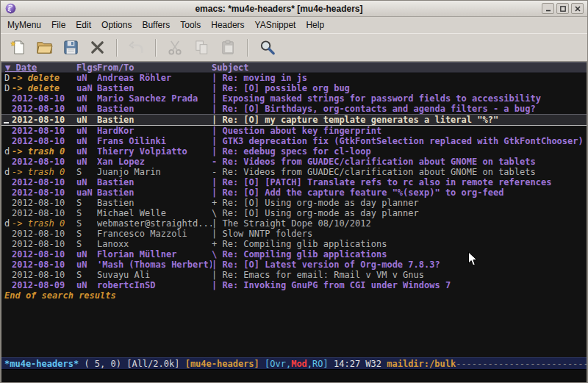 The image size is (588, 383). What do you see at coordinates (201, 47) in the screenshot?
I see `copy-button` at bounding box center [201, 47].